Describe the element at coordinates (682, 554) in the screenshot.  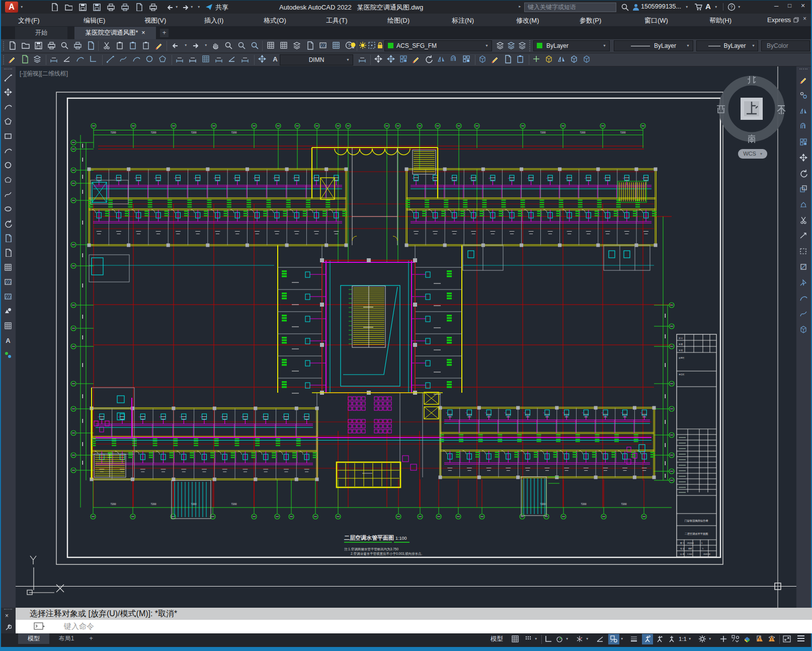
I see `svg-text: 比 例` at that location.